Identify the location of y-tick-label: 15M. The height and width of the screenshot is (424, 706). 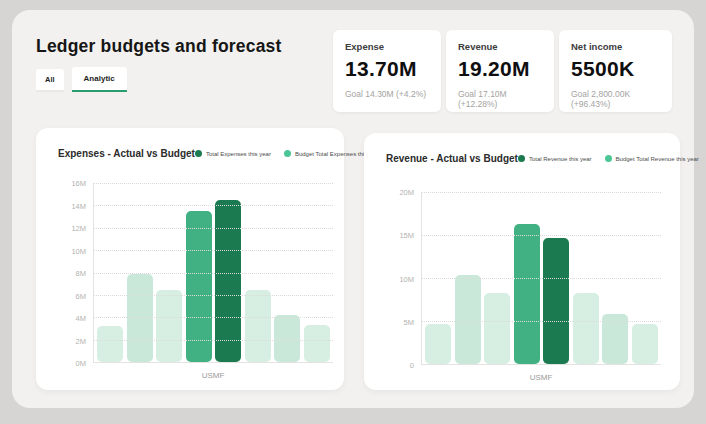
(406, 236).